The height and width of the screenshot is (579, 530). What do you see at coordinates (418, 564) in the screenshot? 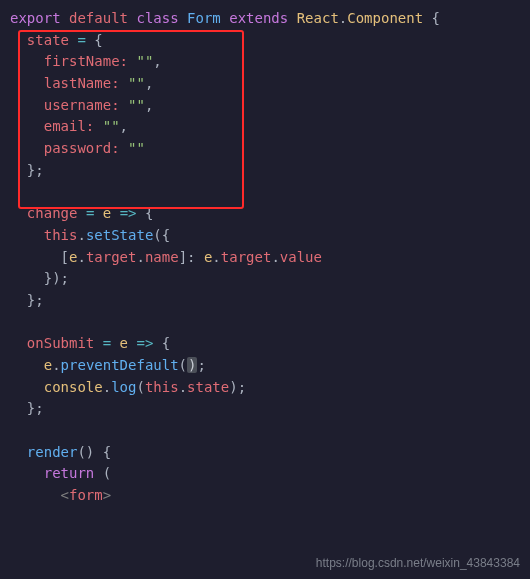
I see `watermark: https://blog.csdn.net/weixin_43843384` at bounding box center [418, 564].